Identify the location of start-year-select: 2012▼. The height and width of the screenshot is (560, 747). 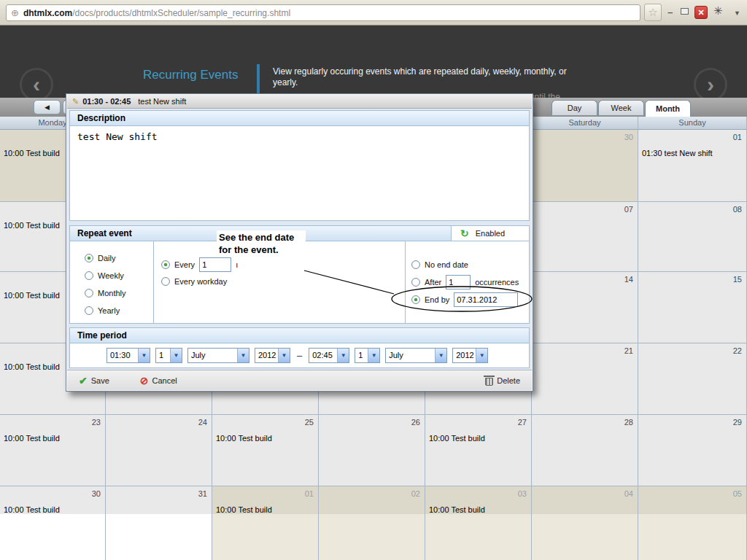
(273, 356).